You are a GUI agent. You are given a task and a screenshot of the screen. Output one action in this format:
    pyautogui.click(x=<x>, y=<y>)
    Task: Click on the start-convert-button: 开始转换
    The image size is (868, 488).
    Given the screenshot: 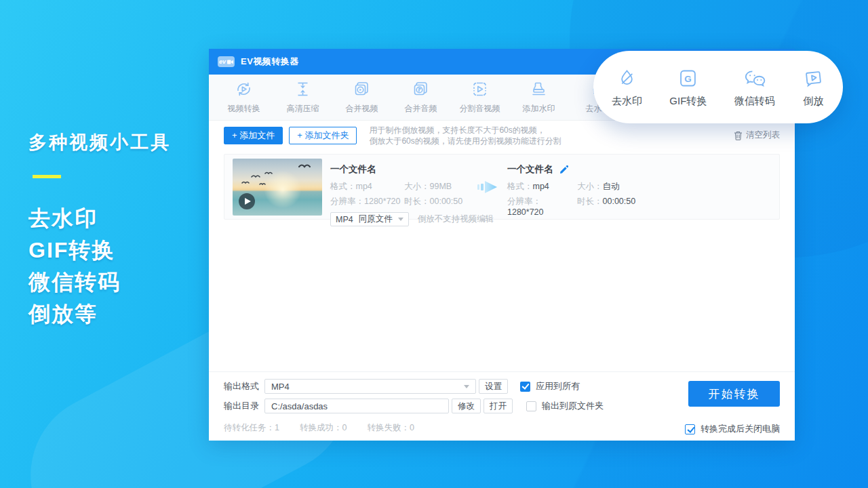 What is the action you would take?
    pyautogui.click(x=734, y=394)
    